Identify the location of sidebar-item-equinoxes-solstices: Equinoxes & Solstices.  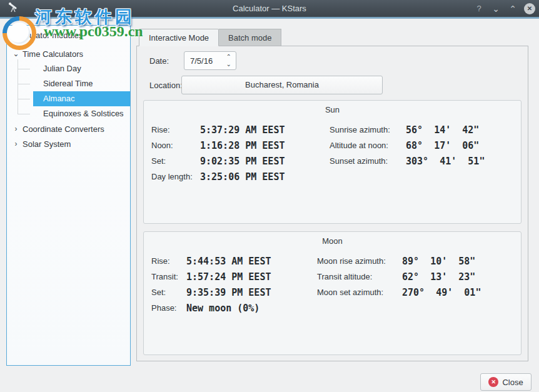
(69, 114).